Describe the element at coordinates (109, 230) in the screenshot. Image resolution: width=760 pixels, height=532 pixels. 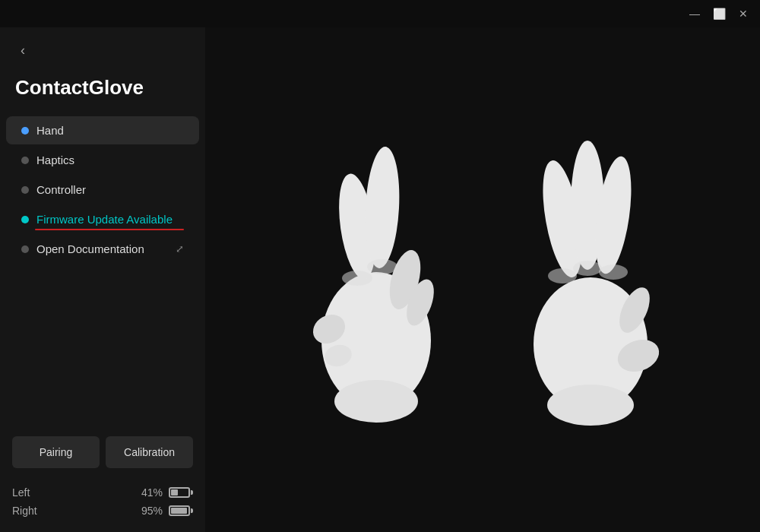
I see `firmware-underline` at that location.